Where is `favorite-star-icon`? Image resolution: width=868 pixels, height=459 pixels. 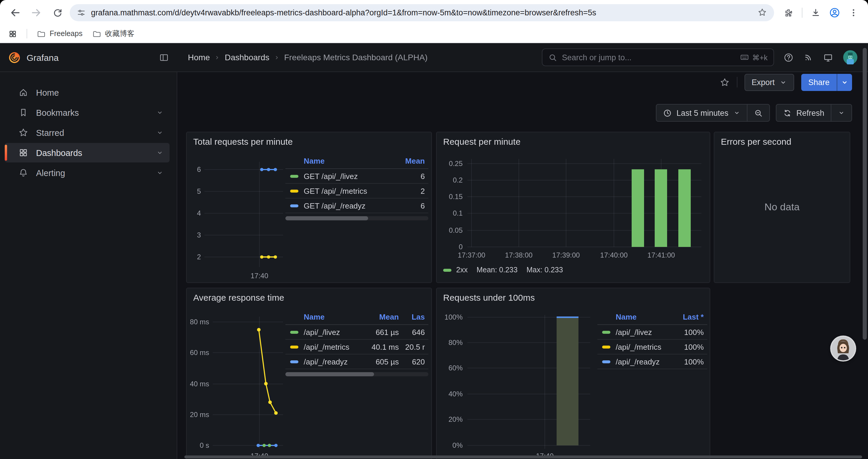
favorite-star-icon is located at coordinates (725, 82).